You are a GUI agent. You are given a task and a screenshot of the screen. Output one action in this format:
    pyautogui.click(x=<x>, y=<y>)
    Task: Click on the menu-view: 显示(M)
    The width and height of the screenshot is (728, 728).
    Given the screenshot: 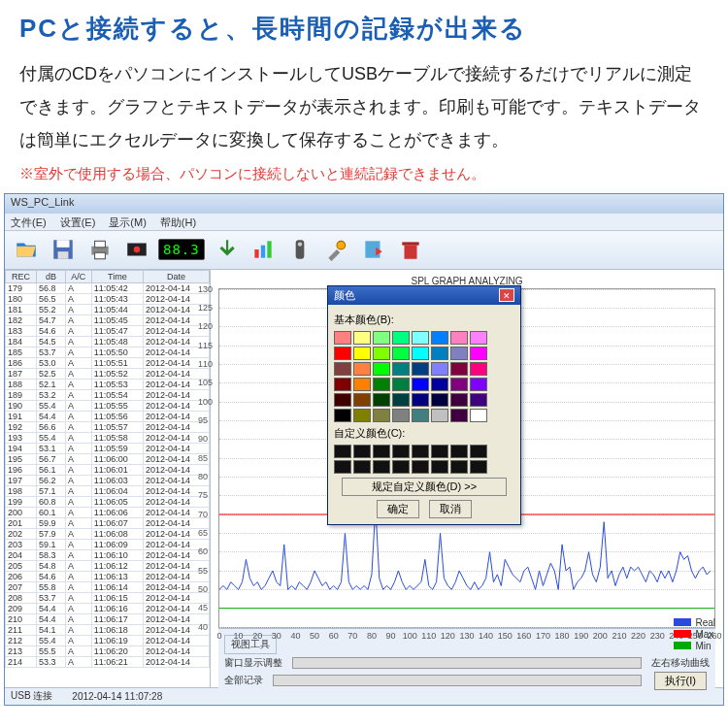 What is the action you would take?
    pyautogui.click(x=128, y=221)
    